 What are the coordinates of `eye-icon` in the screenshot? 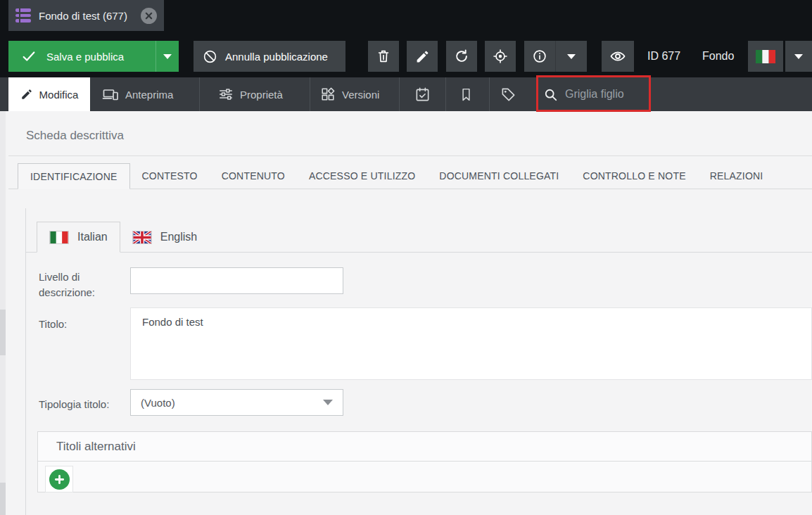 It's located at (618, 56).